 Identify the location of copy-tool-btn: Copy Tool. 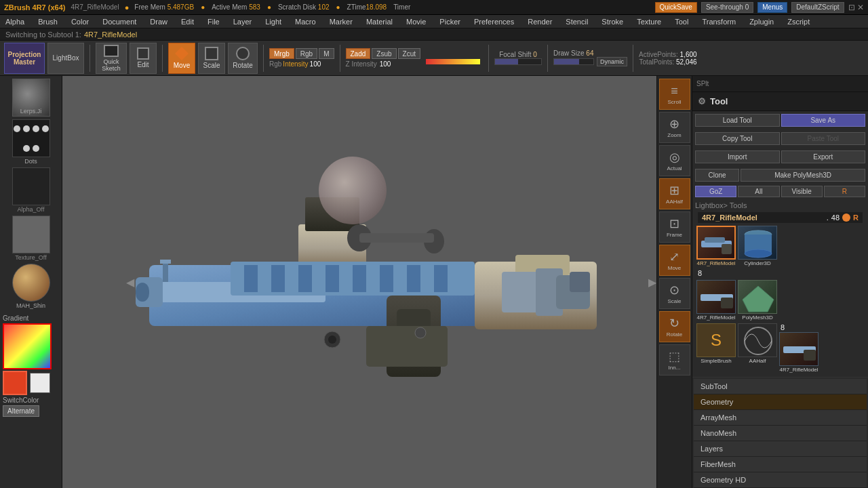
(738, 138).